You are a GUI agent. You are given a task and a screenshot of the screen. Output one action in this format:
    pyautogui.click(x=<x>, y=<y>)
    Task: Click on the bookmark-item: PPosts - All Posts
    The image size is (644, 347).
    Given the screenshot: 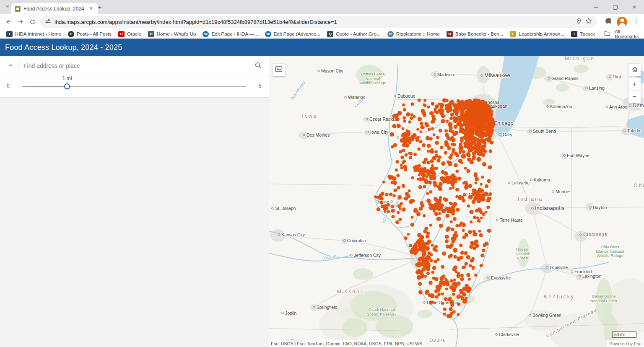 What is the action you would take?
    pyautogui.click(x=90, y=34)
    